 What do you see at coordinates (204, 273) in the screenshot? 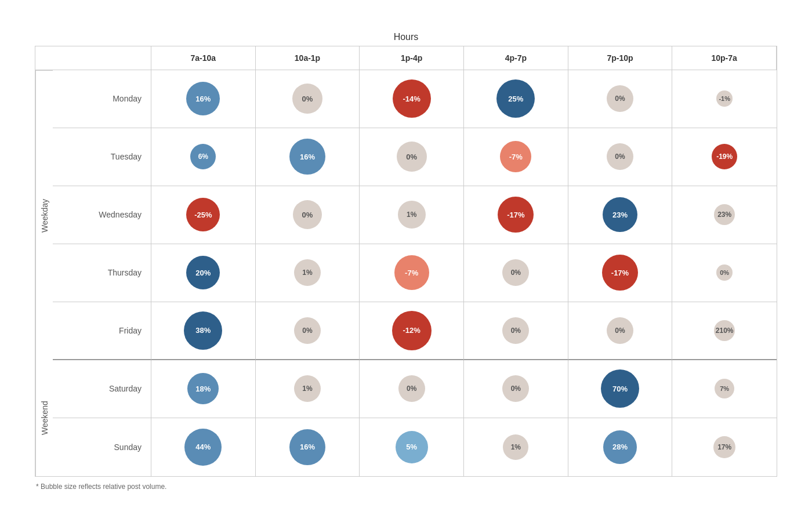
I see `data-cell-thursday-0: 20%` at bounding box center [204, 273].